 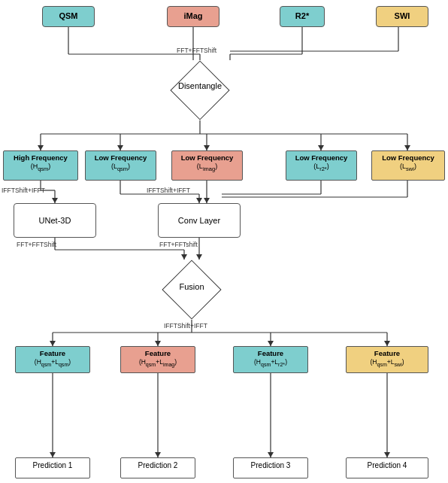 I want to click on disentangle-diamond: Disentangle, so click(x=200, y=90).